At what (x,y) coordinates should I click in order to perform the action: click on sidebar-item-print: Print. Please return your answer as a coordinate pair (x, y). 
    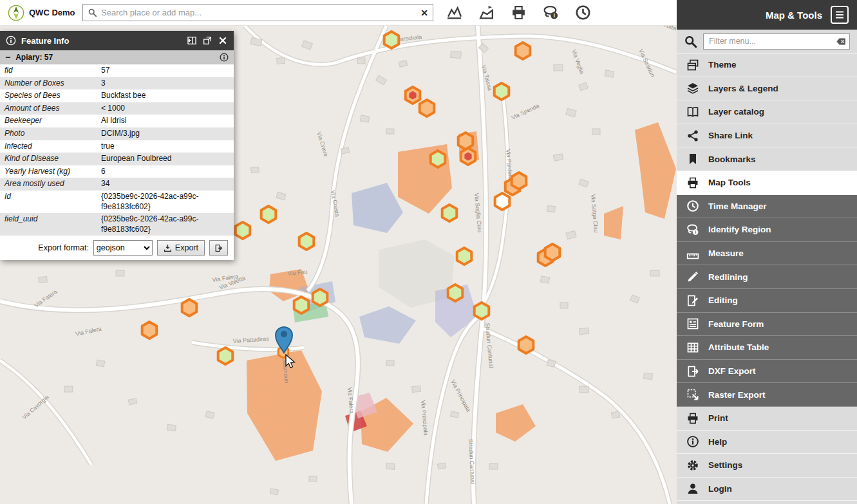
    Looking at the image, I should click on (767, 418).